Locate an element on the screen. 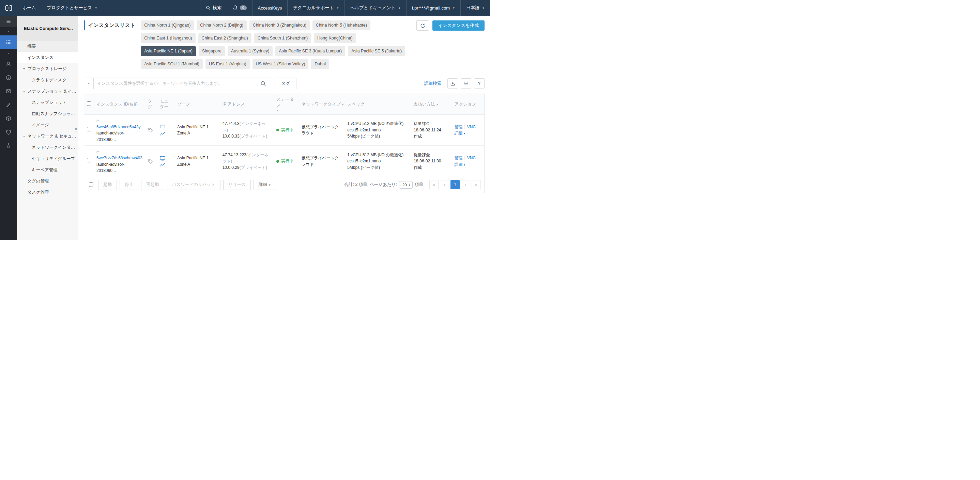  region-tab: China East 2 (Shanghai) is located at coordinates (225, 38).